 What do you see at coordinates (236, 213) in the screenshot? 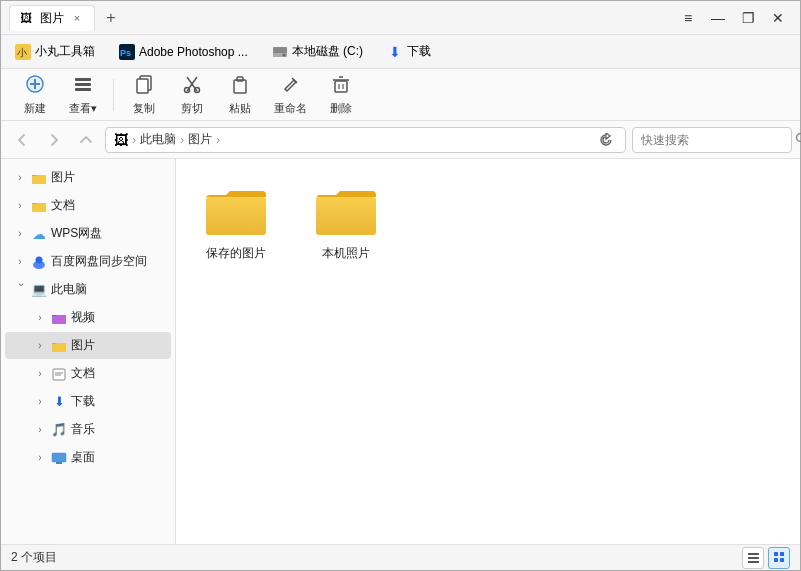
I see `folder-saved-pictures-icon` at bounding box center [236, 213].